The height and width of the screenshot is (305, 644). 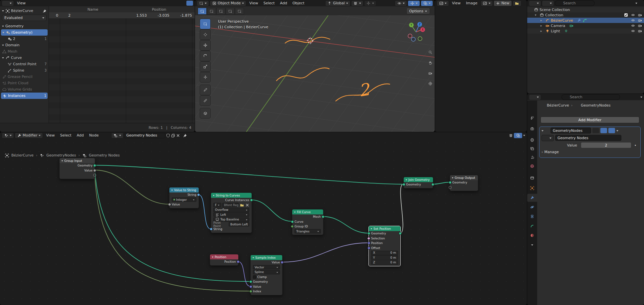 I want to click on shield-icon, so click(x=625, y=138).